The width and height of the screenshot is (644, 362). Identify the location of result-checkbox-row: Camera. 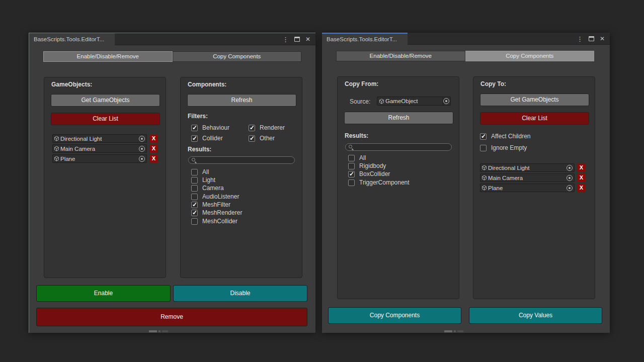
(207, 188).